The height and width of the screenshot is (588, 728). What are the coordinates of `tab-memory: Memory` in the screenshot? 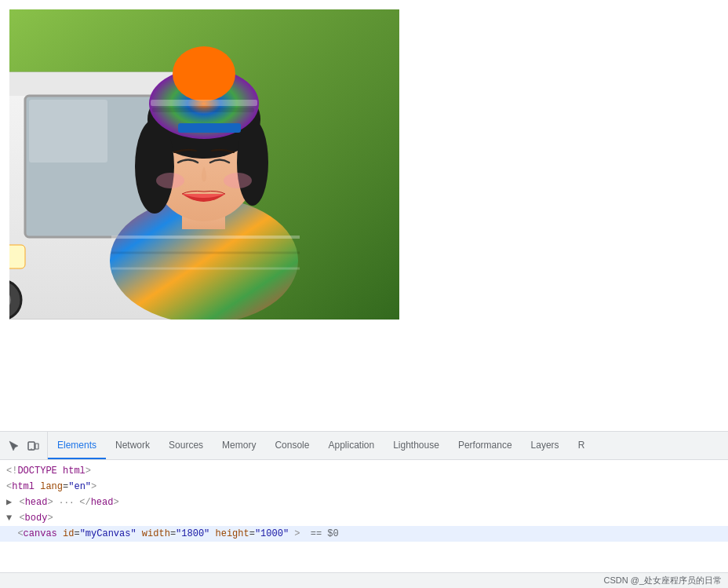 It's located at (238, 446).